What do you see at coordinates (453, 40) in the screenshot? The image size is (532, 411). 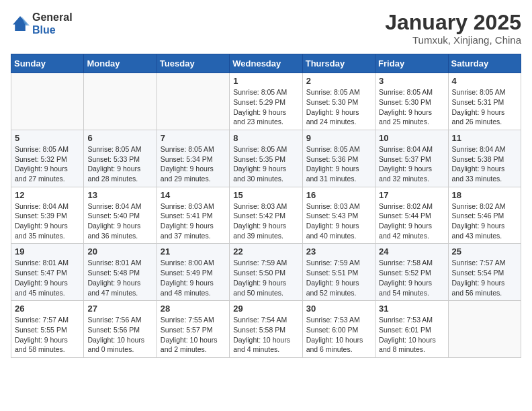 I see `location: Tumxuk, Xinjiang, China` at bounding box center [453, 40].